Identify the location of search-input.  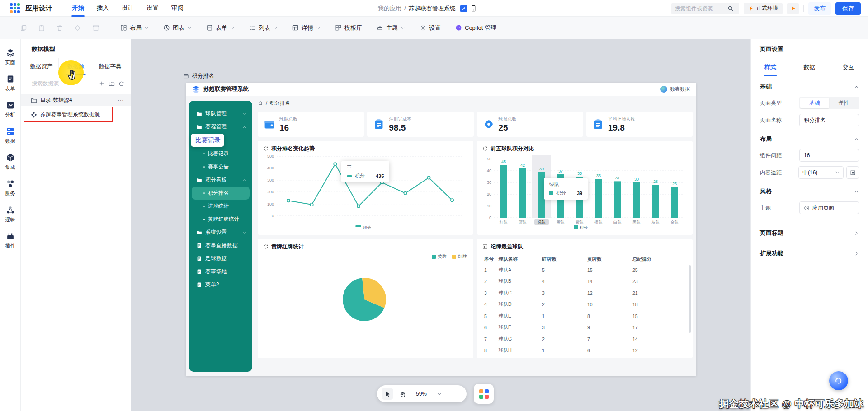
(700, 9).